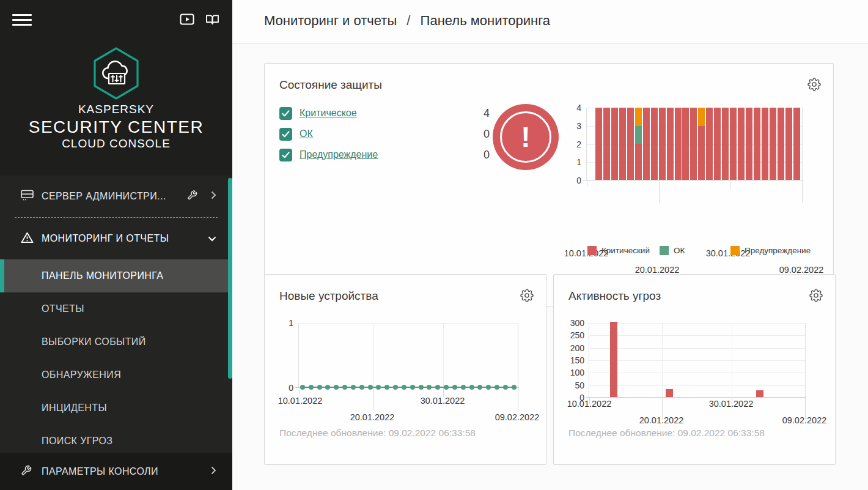 The width and height of the screenshot is (868, 490). I want to click on video-play-icon, so click(187, 20).